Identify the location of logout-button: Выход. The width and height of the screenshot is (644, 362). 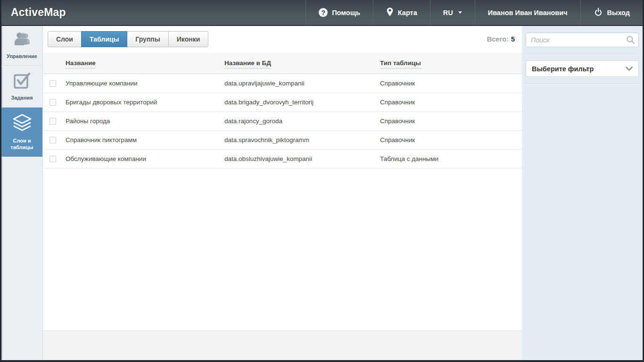
(611, 12).